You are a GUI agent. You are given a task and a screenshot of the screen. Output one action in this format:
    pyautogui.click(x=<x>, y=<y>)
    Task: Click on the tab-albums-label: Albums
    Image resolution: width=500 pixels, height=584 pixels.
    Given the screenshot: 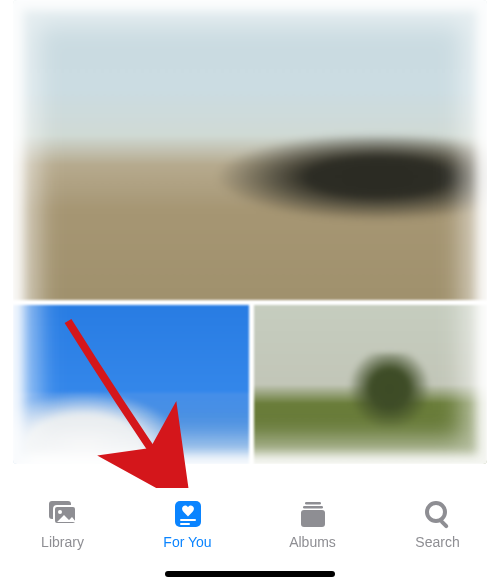 What is the action you would take?
    pyautogui.click(x=312, y=542)
    